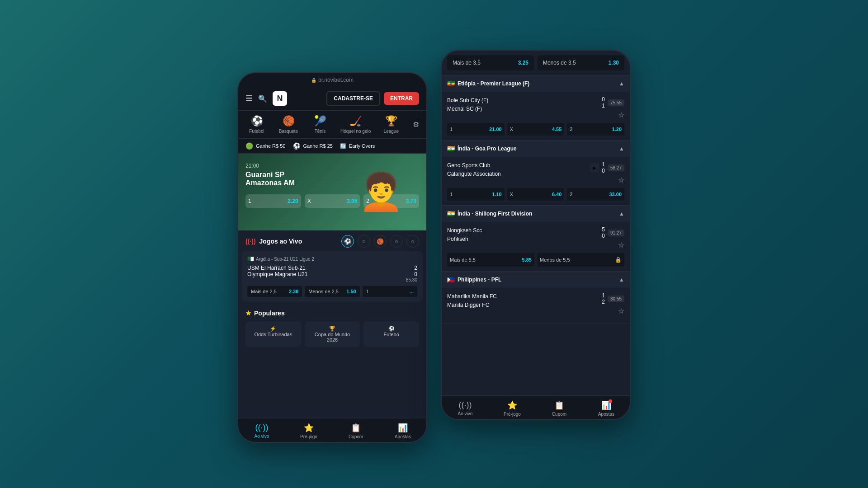 This screenshot has width=868, height=488. What do you see at coordinates (265, 146) in the screenshot?
I see `promo-item-1: 🟢 Ganhe R$ 50` at bounding box center [265, 146].